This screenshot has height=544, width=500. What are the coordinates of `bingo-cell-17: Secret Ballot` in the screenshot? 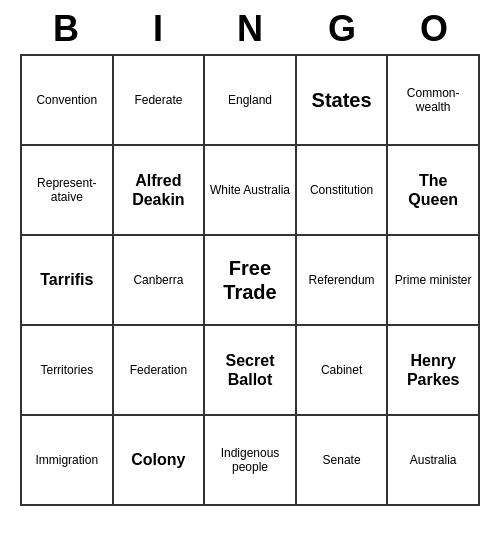 It's located at (251, 371).